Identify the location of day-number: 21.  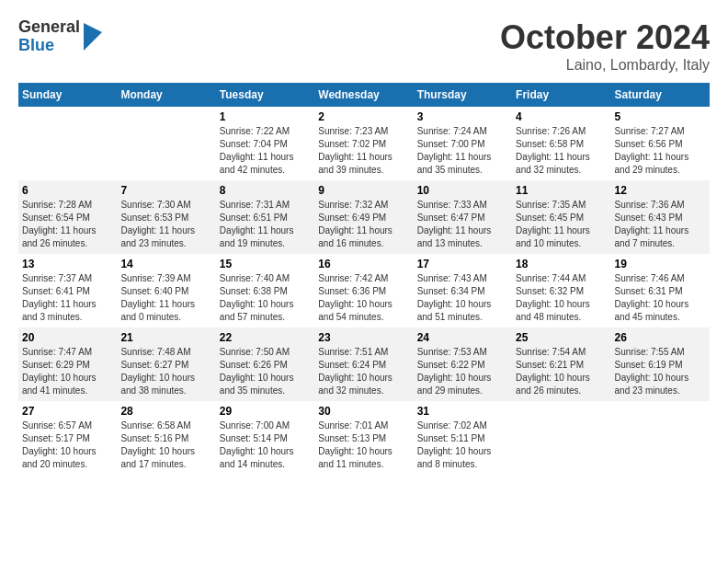
(165, 338).